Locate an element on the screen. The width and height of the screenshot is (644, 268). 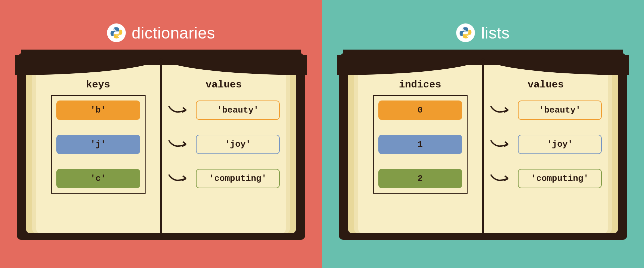
index-chip: 0 is located at coordinates (420, 110).